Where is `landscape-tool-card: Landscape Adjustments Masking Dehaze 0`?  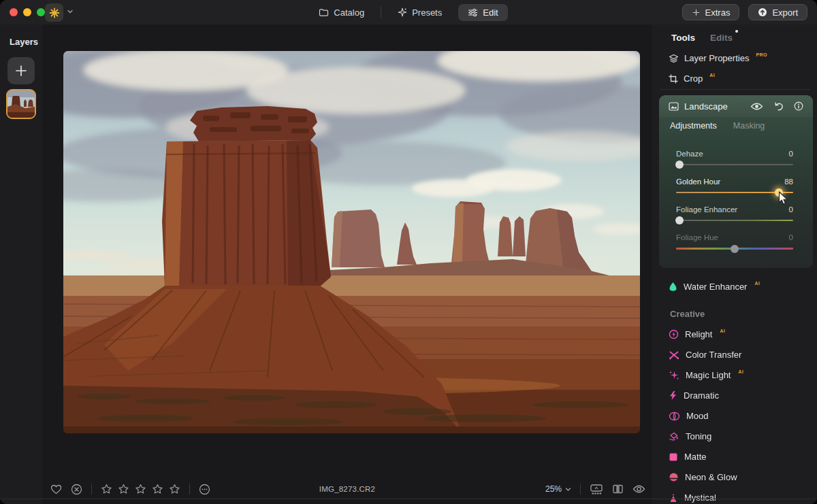
landscape-tool-card: Landscape Adjustments Masking Dehaze 0 is located at coordinates (736, 182).